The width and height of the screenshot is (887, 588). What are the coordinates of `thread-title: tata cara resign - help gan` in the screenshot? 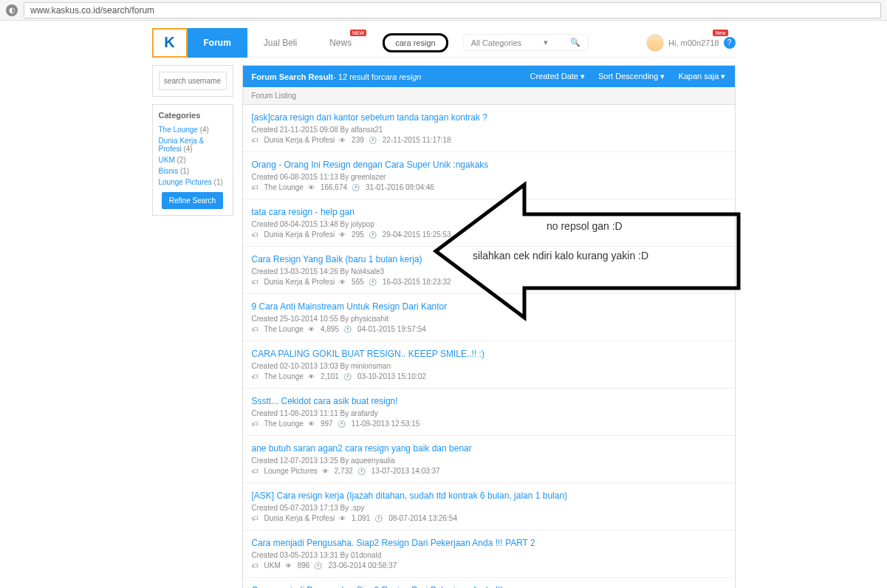 It's located at (489, 212).